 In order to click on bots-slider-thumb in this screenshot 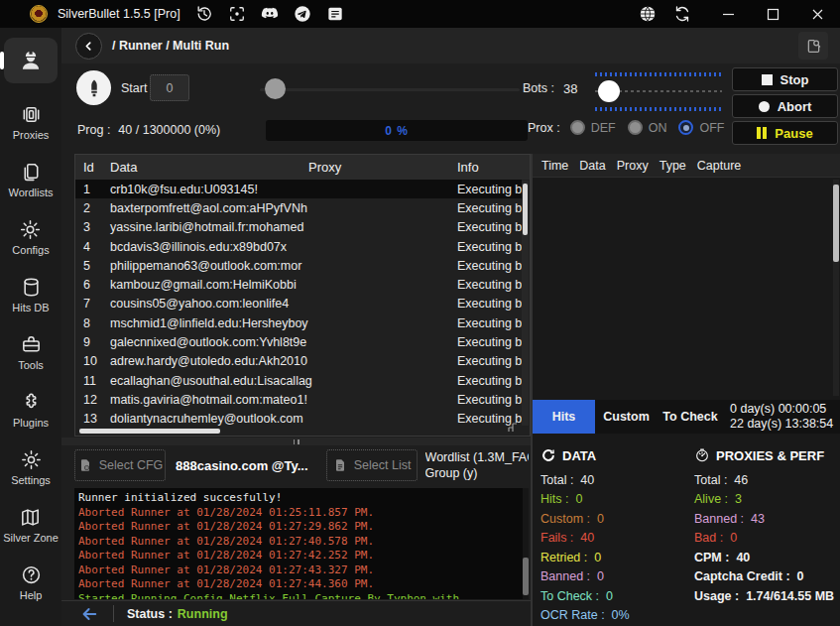, I will do `click(609, 91)`.